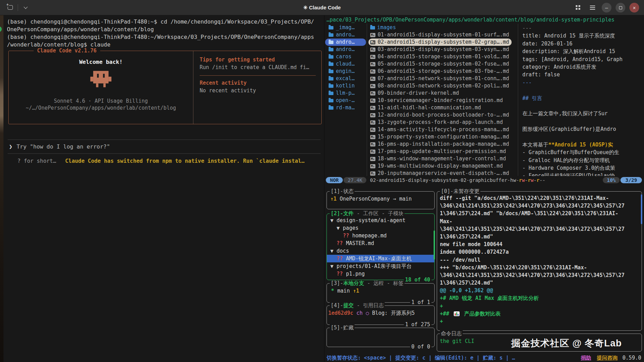 The image size is (644, 362). I want to click on parent-dir-item: rd-ma…, so click(346, 108).